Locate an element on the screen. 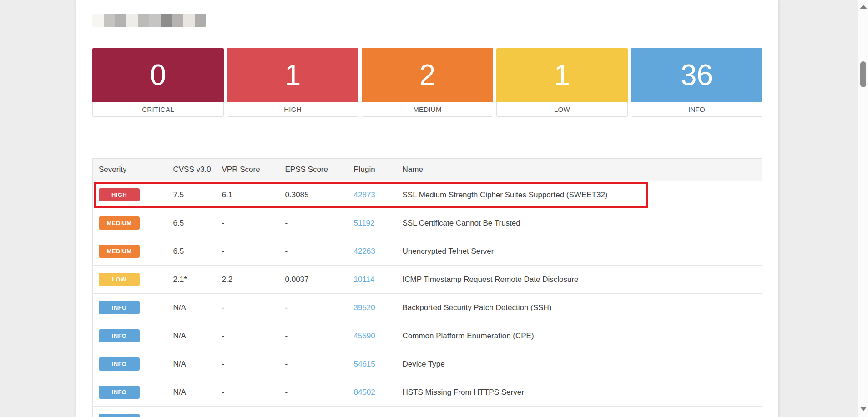  high-count: 1 is located at coordinates (293, 75).